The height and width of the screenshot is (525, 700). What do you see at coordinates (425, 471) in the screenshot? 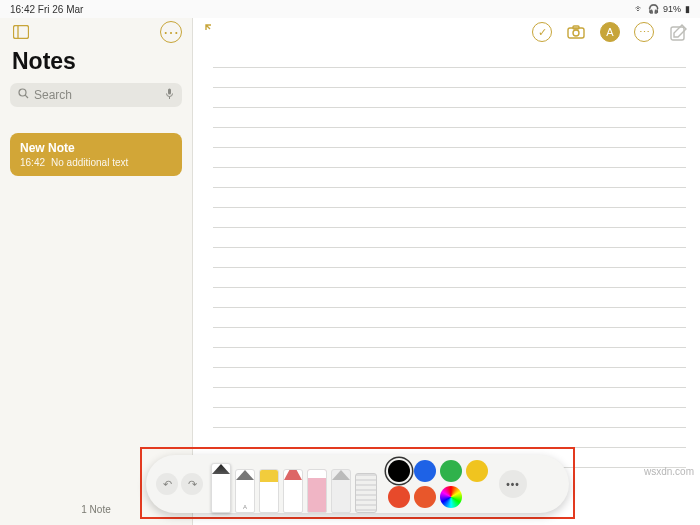
I see `color-blue` at bounding box center [425, 471].